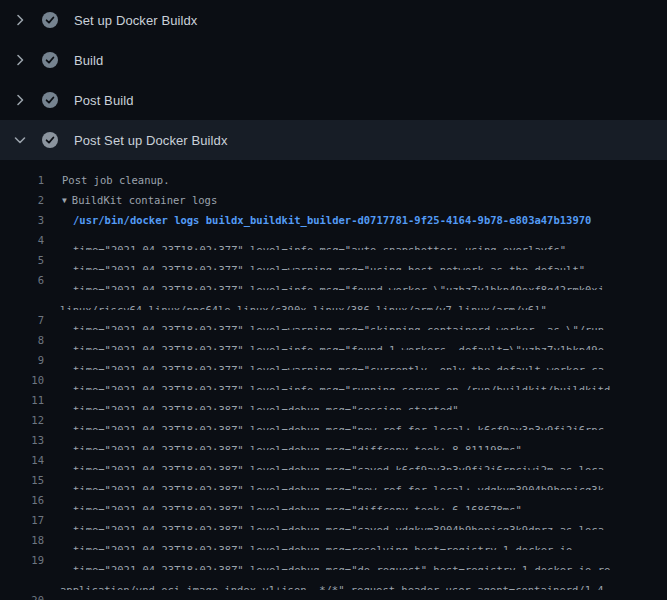  I want to click on log-line: 20time="2021-04-23T18:02:38Z" level=debu…, so click(334, 595).